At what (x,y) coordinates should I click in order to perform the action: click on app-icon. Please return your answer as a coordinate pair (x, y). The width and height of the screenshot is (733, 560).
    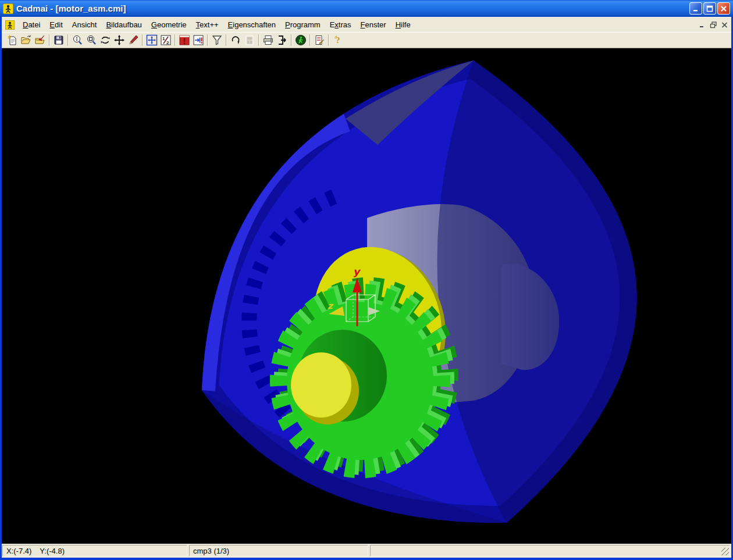
    Looking at the image, I should click on (8, 9).